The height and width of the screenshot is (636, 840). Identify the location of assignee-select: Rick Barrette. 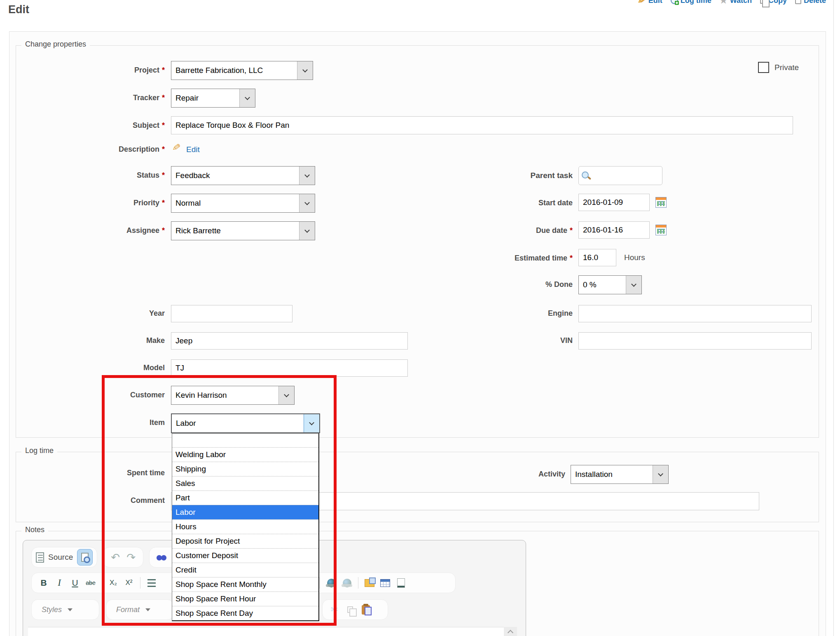
(243, 231).